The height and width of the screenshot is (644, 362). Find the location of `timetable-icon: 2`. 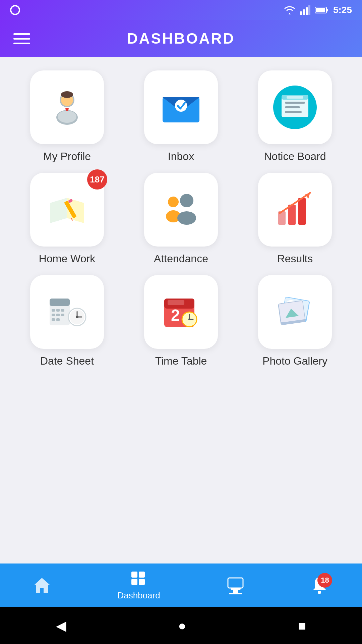

timetable-icon: 2 is located at coordinates (181, 312).